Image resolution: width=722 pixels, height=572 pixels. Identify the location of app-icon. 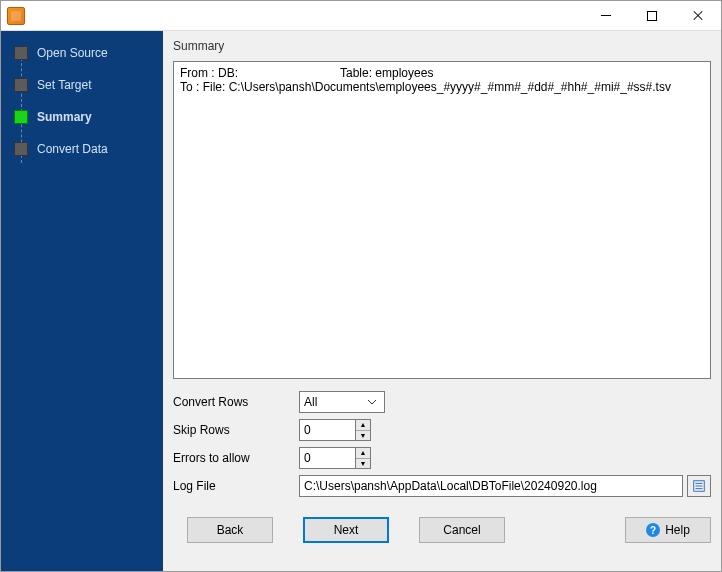
(16, 16).